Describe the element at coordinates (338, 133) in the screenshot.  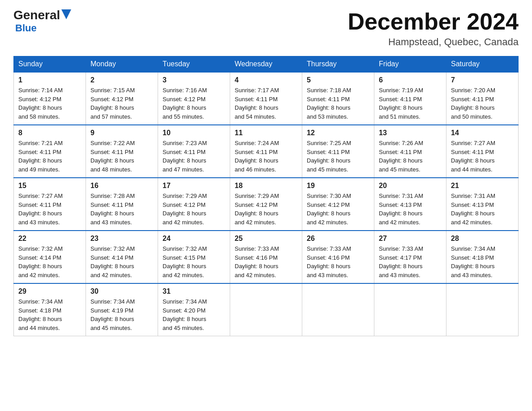
I see `day-number: 12` at that location.